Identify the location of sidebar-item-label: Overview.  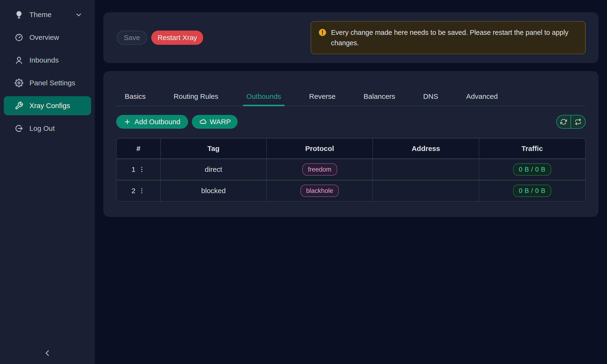
(44, 37).